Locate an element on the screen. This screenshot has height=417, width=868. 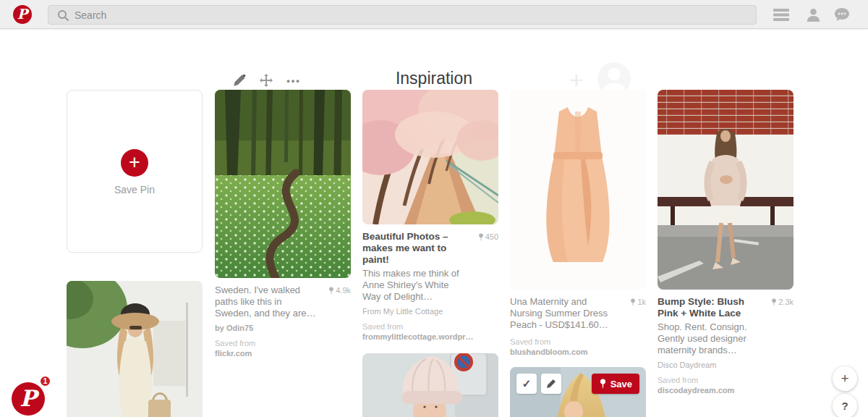
board-title: Inspiration is located at coordinates (434, 78).